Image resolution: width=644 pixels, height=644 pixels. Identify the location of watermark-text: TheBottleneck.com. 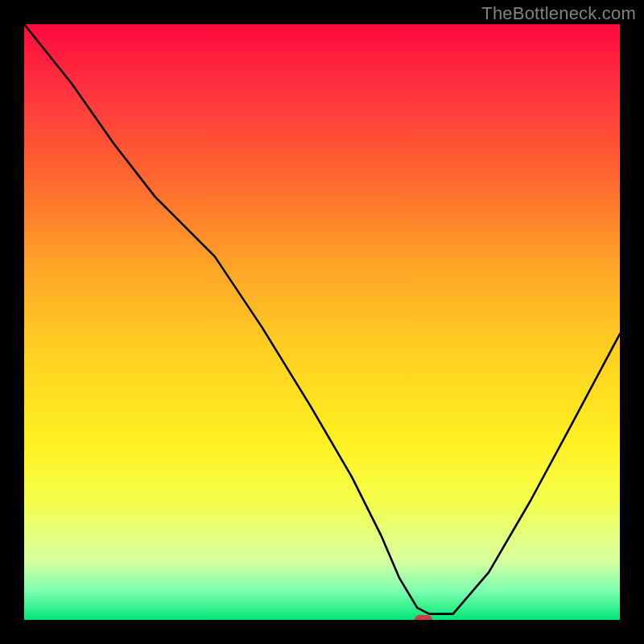
(559, 14).